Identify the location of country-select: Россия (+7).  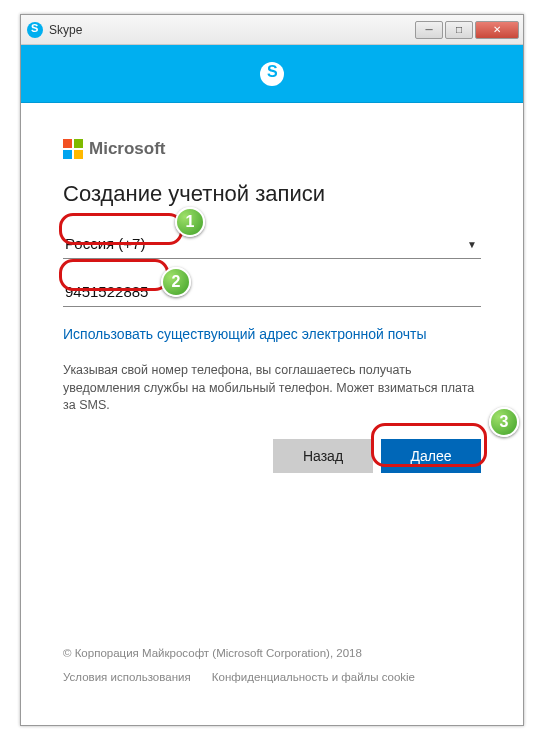
(272, 244).